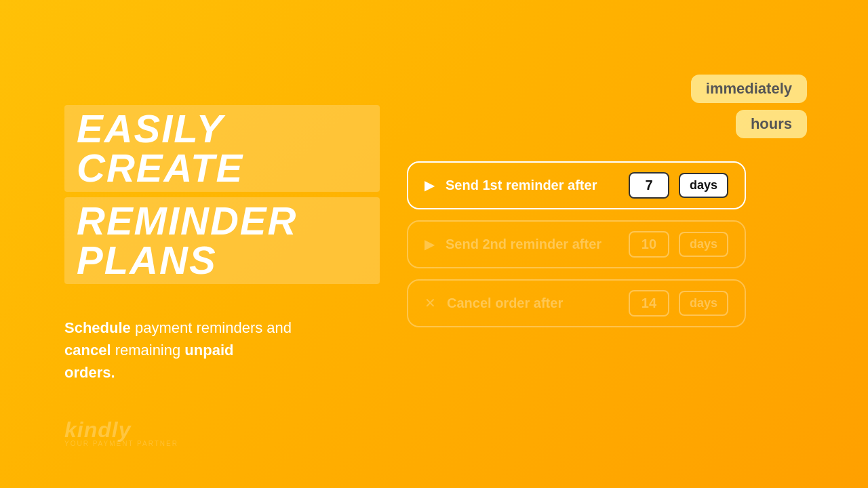  Describe the element at coordinates (704, 186) in the screenshot. I see `reminder-unit-1: days` at that location.